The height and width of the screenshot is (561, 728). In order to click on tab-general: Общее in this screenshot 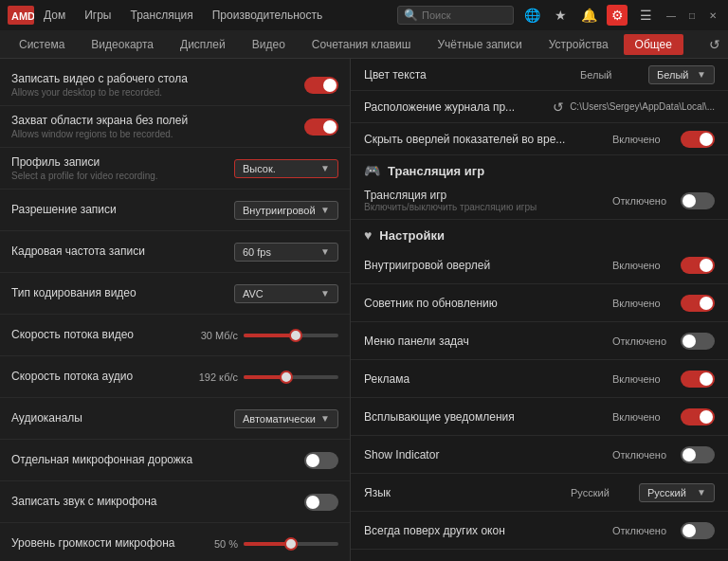, I will do `click(654, 45)`.